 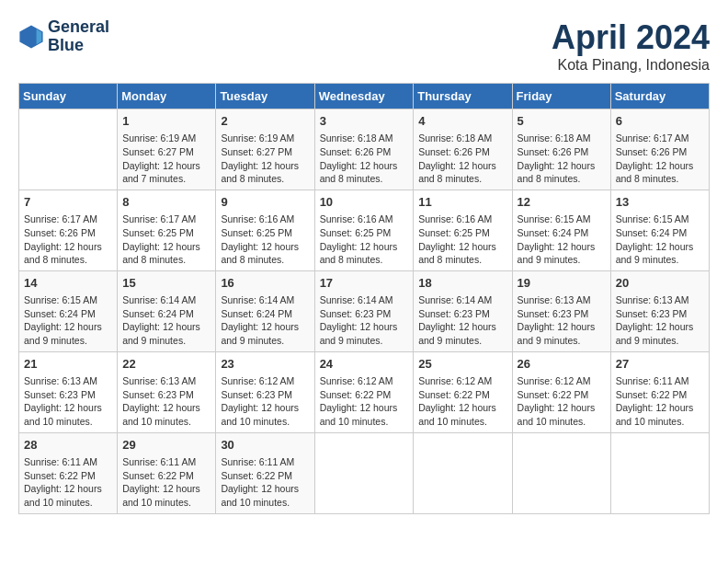 What do you see at coordinates (166, 202) in the screenshot?
I see `day-number: 8` at bounding box center [166, 202].